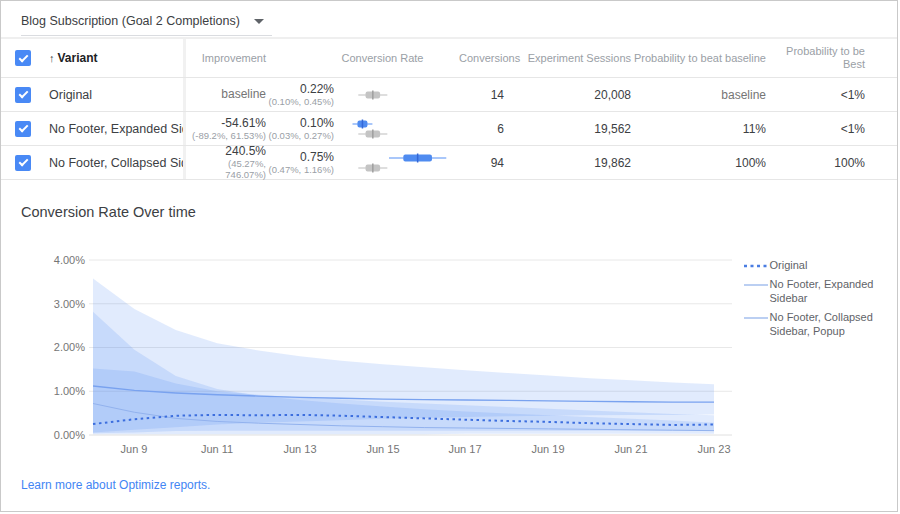 The width and height of the screenshot is (900, 514). What do you see at coordinates (300, 170) in the screenshot?
I see `conversion-rate-ci: (0.47%, 1.16%)` at bounding box center [300, 170].